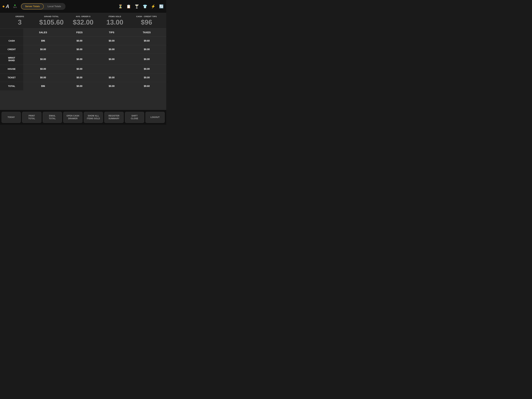  Describe the element at coordinates (146, 21) in the screenshot. I see `summary-tips: CASH - CREDIT TIPS $96` at that location.